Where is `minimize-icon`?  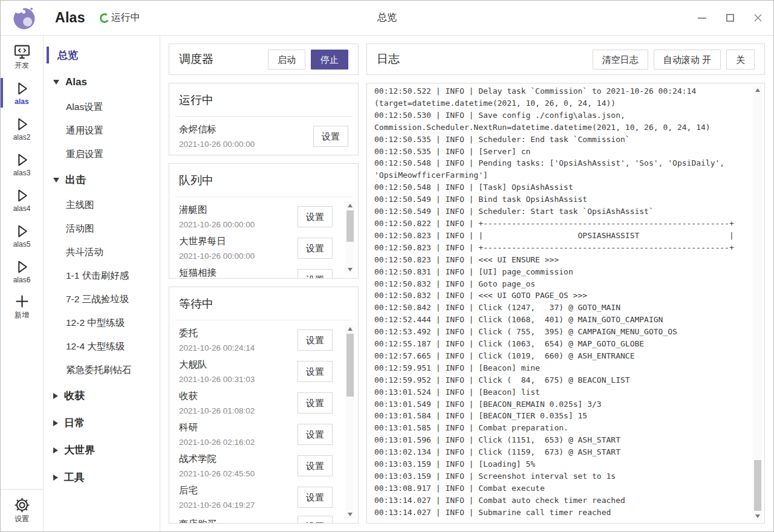
minimize-icon is located at coordinates (702, 18).